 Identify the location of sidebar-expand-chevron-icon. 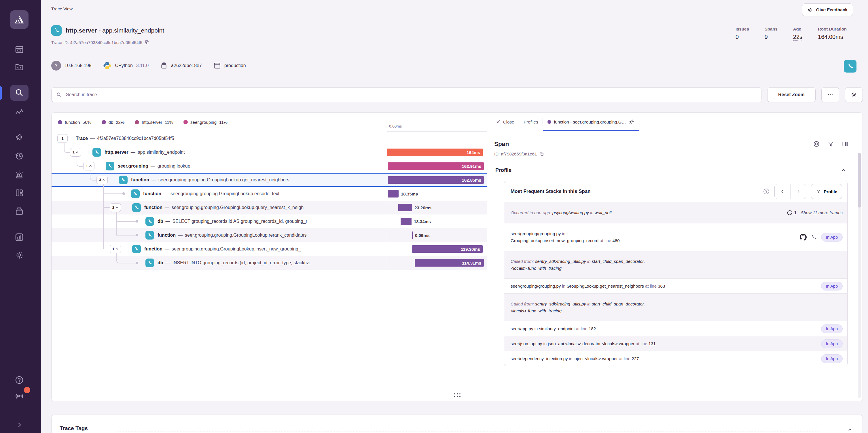
(20, 425).